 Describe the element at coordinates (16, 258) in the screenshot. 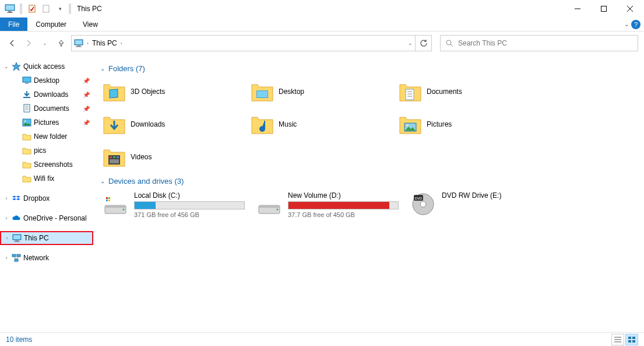

I see `network-icon` at that location.